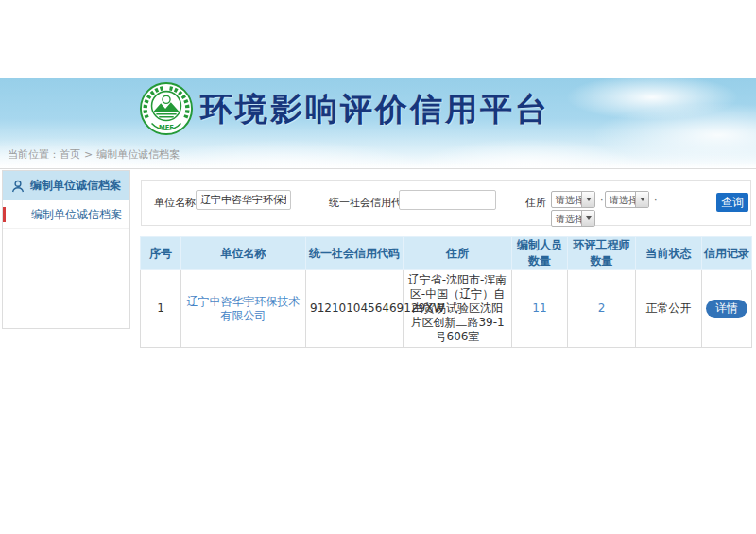  What do you see at coordinates (446, 309) in the screenshot?
I see `table-row: 1 辽宁中咨华宇环保技术有限公司 9121010456469129XW 辽宁省-…` at bounding box center [446, 309].